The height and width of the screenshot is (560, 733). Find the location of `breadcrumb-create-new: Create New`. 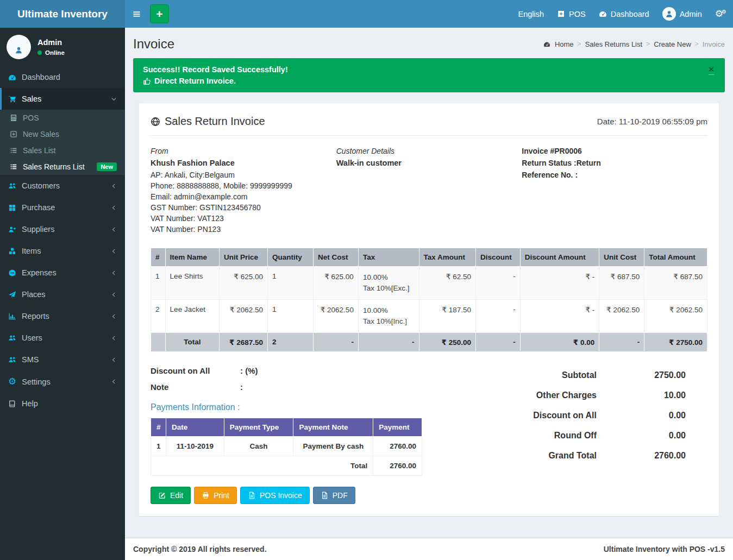

breadcrumb-create-new: Create New is located at coordinates (673, 45).